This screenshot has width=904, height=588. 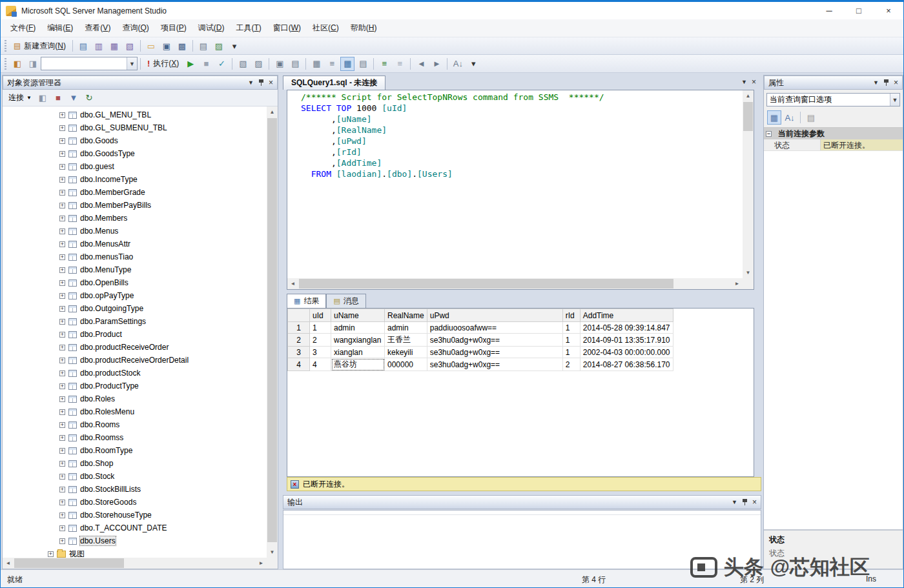 I want to click on stop-icon: ■, so click(x=58, y=98).